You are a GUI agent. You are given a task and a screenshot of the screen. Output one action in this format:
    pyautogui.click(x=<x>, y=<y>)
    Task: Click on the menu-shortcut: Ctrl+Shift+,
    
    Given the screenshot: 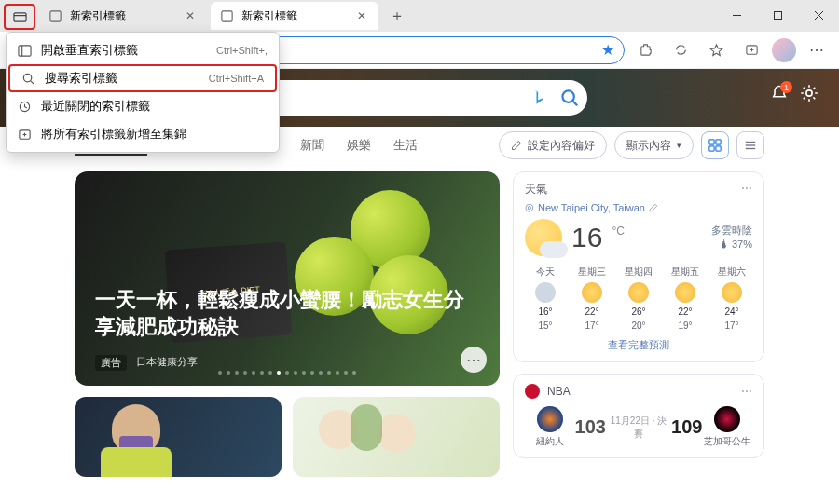 What is the action you would take?
    pyautogui.click(x=242, y=50)
    